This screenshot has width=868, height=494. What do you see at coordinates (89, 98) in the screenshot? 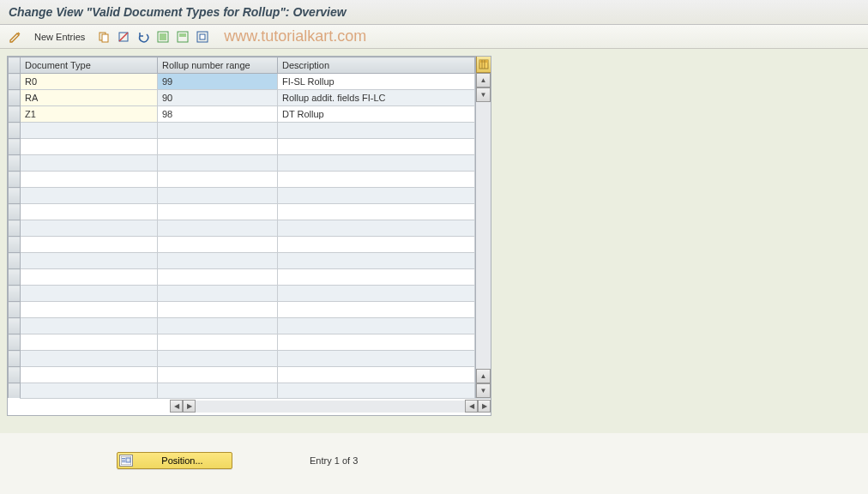
I see `cell-doctype: RA` at bounding box center [89, 98].